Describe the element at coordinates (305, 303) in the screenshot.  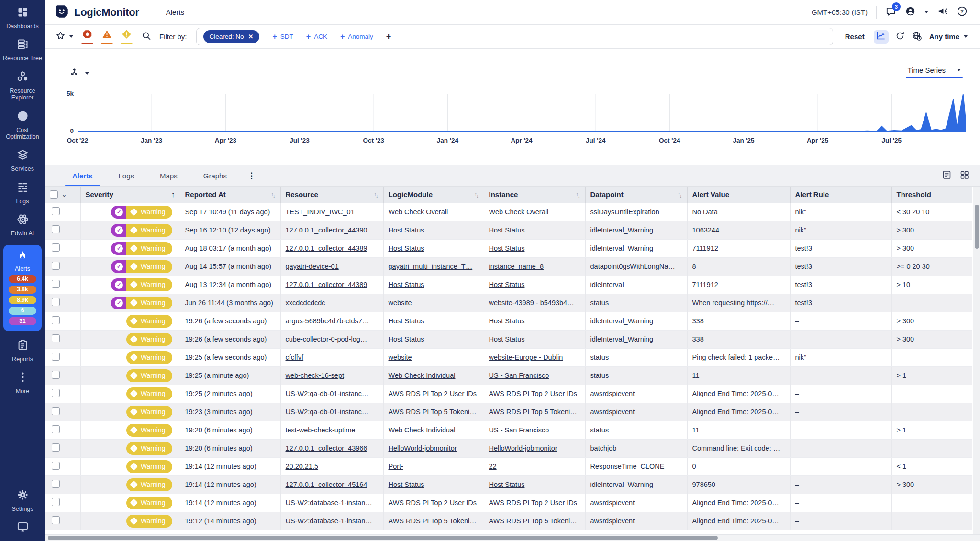
I see `resource-link: xxcdcdcdcdc` at that location.